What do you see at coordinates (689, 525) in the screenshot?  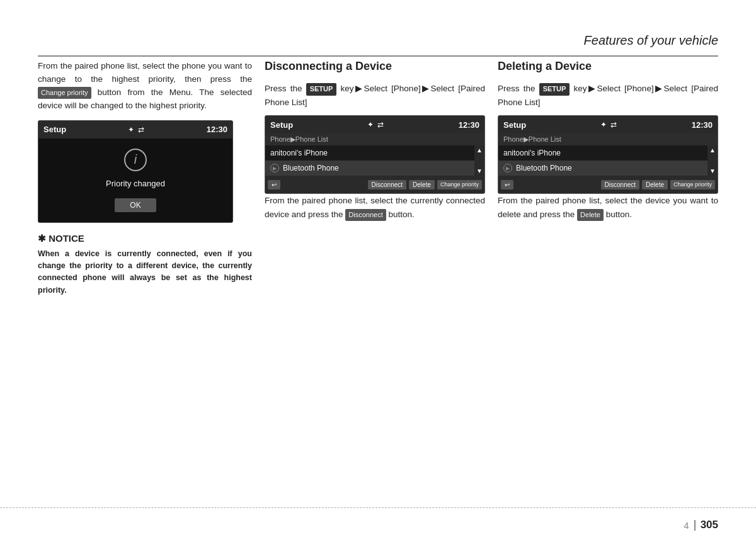 I see `chapter-number: 4` at bounding box center [689, 525].